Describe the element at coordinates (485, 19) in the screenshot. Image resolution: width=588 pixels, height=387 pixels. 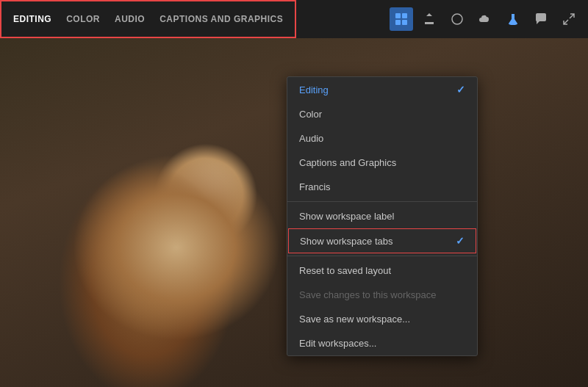
I see `cloud-icon` at that location.